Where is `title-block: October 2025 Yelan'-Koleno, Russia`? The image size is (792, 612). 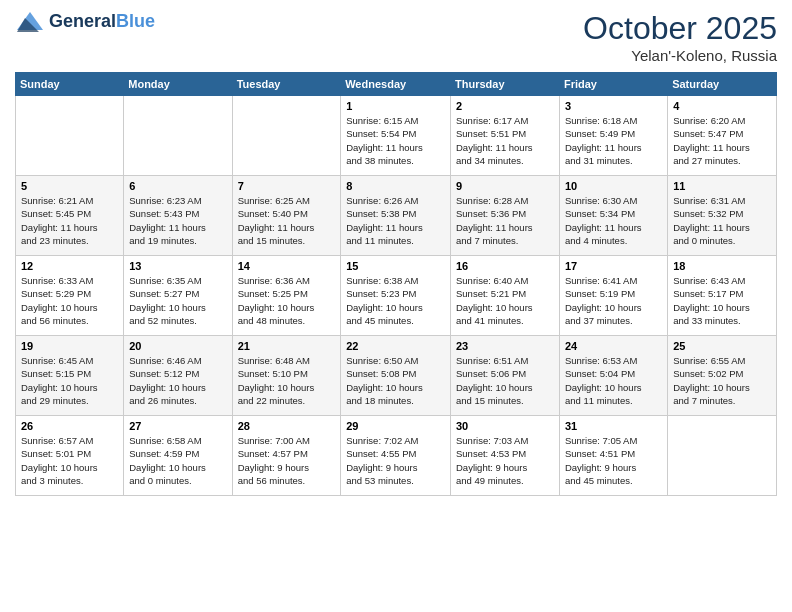 title-block: October 2025 Yelan'-Koleno, Russia is located at coordinates (680, 37).